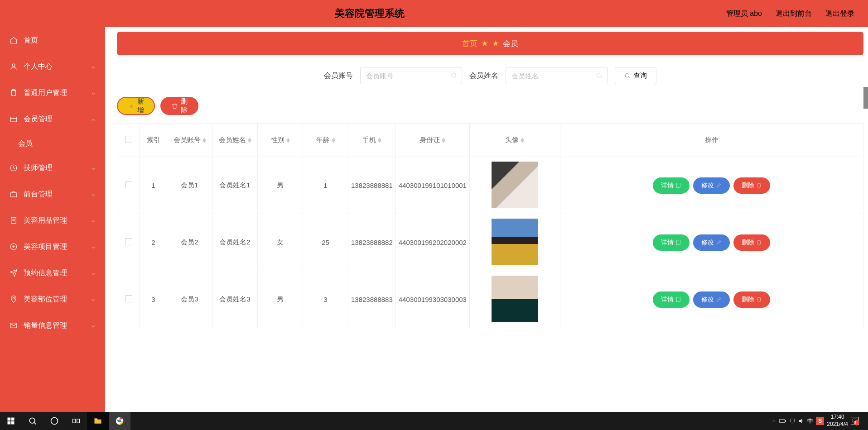  I want to click on clipboard-icon, so click(14, 93).